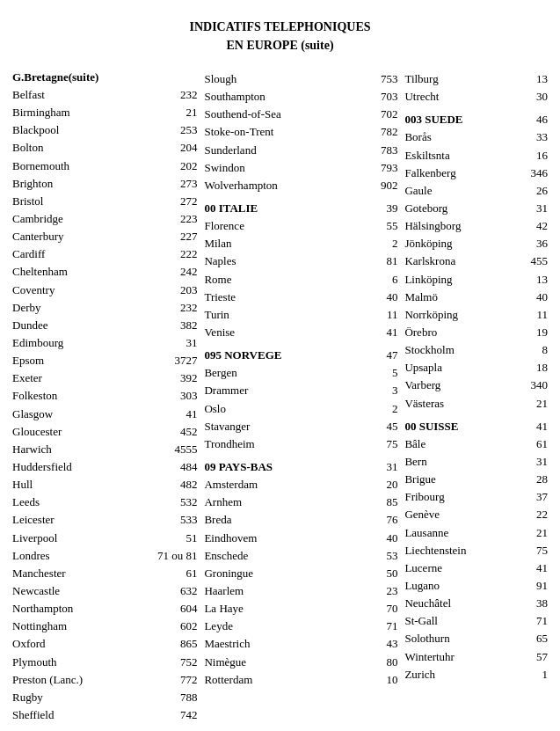  Describe the element at coordinates (105, 520) in the screenshot. I see `list-item: Leicester533` at that location.